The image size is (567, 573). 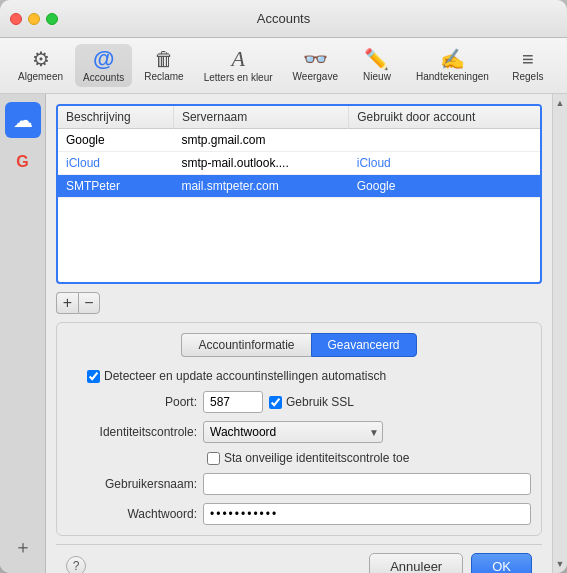 What do you see at coordinates (299, 152) in the screenshot?
I see `accounts-table: Beschrijving Servernaam Gebruikt door ac…` at bounding box center [299, 152].